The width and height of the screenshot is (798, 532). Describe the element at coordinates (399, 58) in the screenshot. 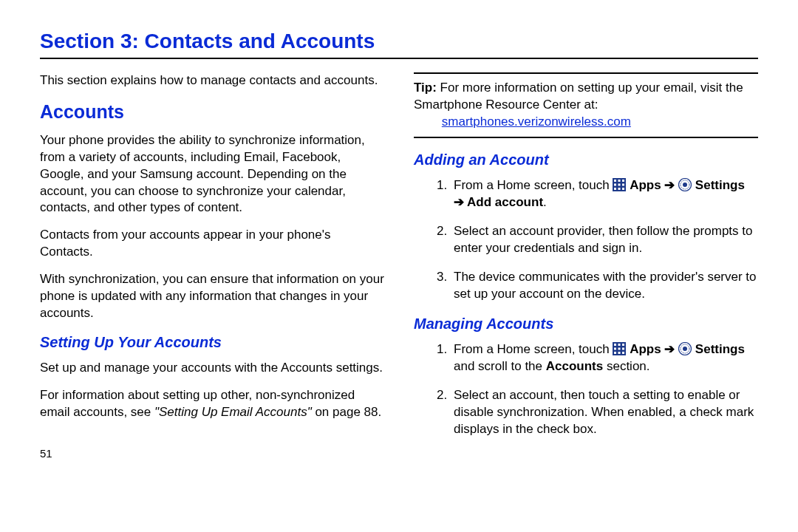

I see `section-rule` at that location.